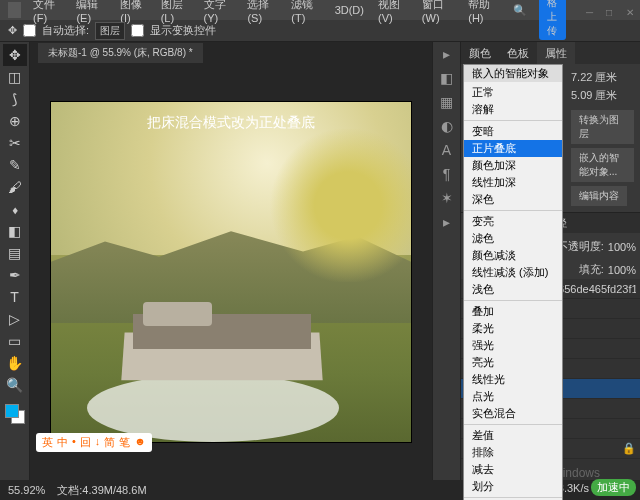 The height and width of the screenshot is (500, 640). Describe the element at coordinates (513, 148) in the screenshot. I see `blend-multiply: 正片叠底` at that location.